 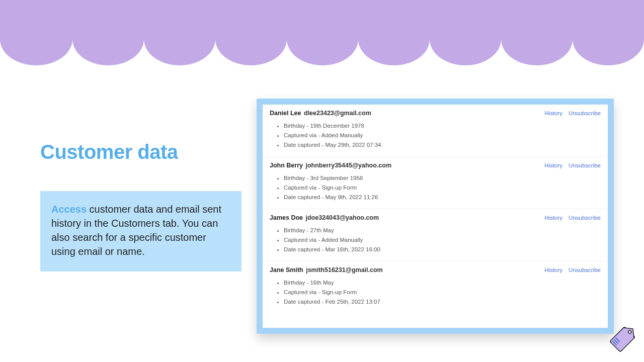 I want to click on customer-title: John Berry johnberry35445@yahoo.com, so click(x=331, y=165).